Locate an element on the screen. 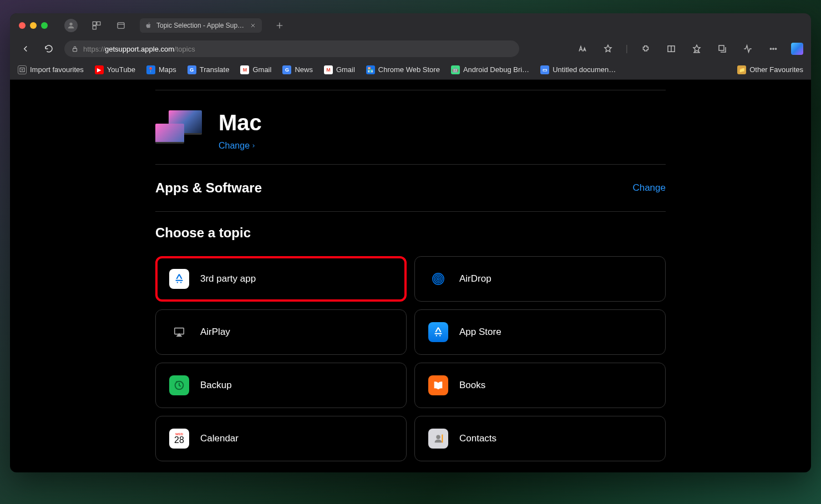 Image resolution: width=821 pixels, height=504 pixels. window-controls is located at coordinates (33, 26).